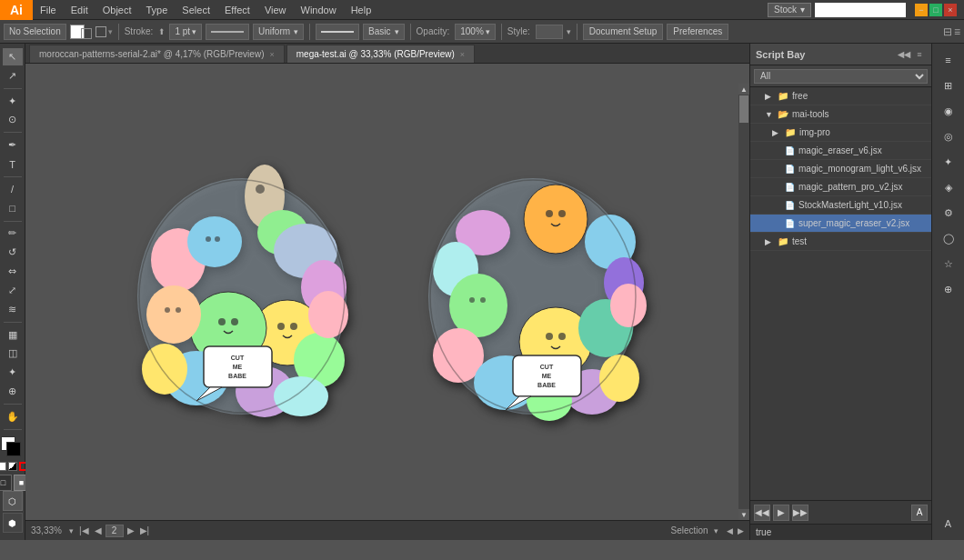 This screenshot has width=964, height=560. I want to click on tree-item-test: ▶ 📁 test, so click(840, 242).